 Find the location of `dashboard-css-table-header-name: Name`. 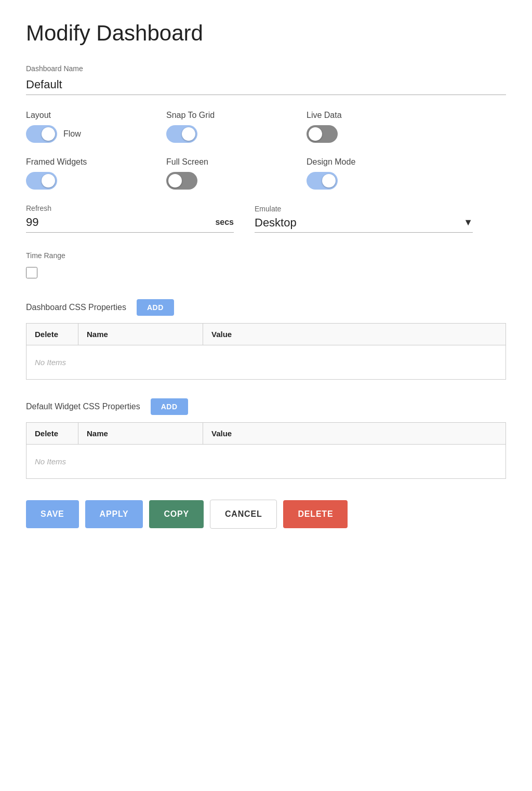

dashboard-css-table-header-name: Name is located at coordinates (141, 334).